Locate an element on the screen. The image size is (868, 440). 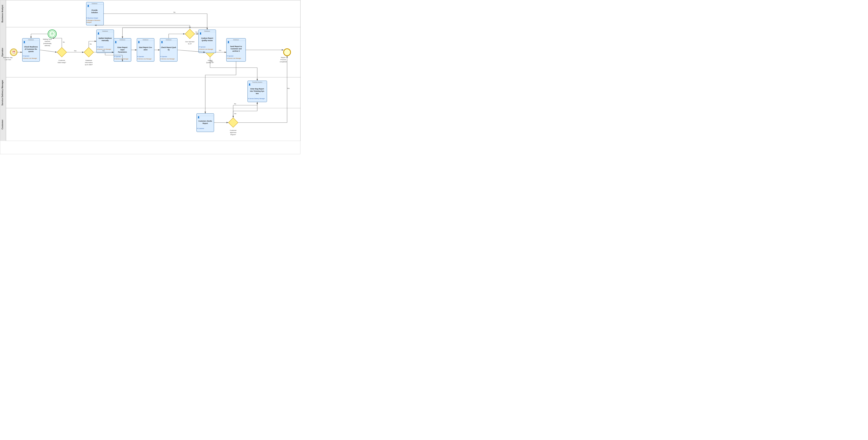
svg-text: 1 at 9 am is located at coordinates (8, 59).